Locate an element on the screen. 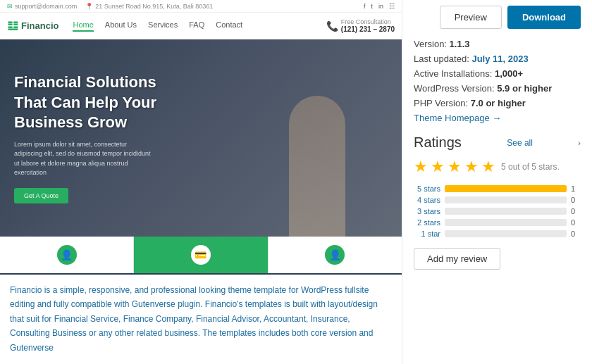 The width and height of the screenshot is (592, 364). rating-bar-4: 4 stars 0 is located at coordinates (498, 200).